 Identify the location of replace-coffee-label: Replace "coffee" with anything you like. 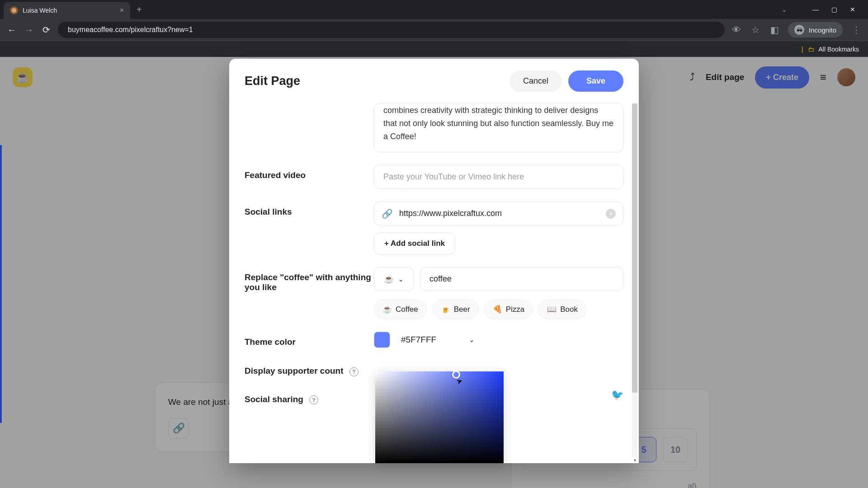
(309, 280).